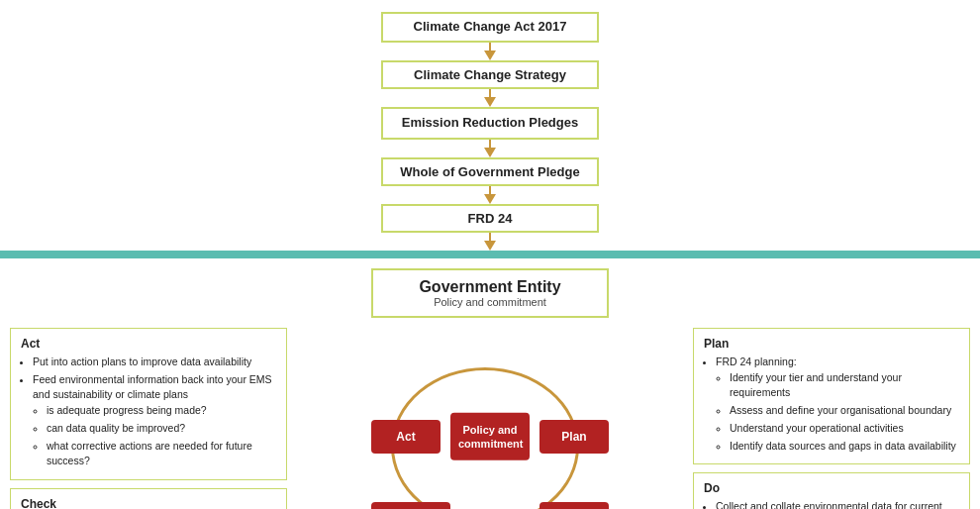 Image resolution: width=980 pixels, height=509 pixels. Describe the element at coordinates (832, 344) in the screenshot. I see `plan-panel-title: Plan` at that location.